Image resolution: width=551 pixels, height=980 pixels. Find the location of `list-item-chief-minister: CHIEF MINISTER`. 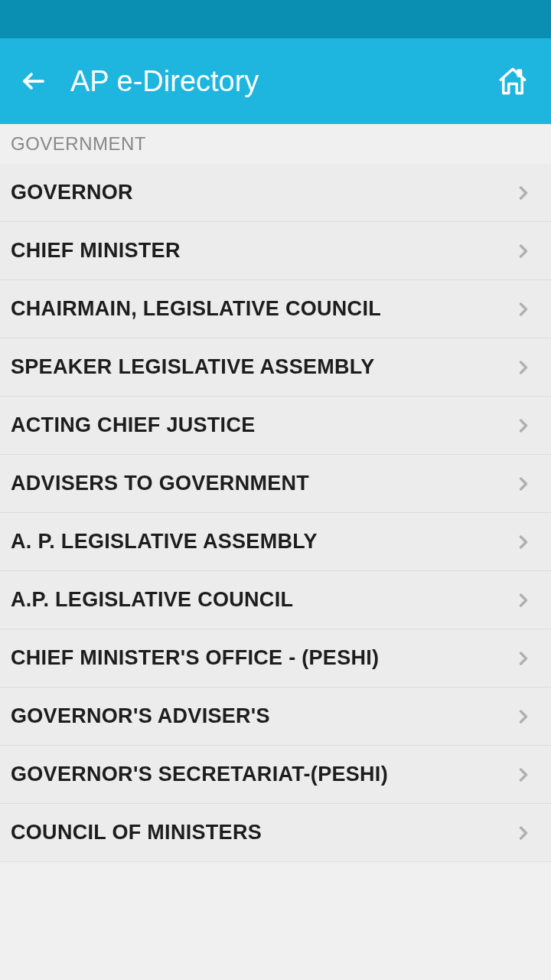

list-item-chief-minister: CHIEF MINISTER is located at coordinates (276, 251).